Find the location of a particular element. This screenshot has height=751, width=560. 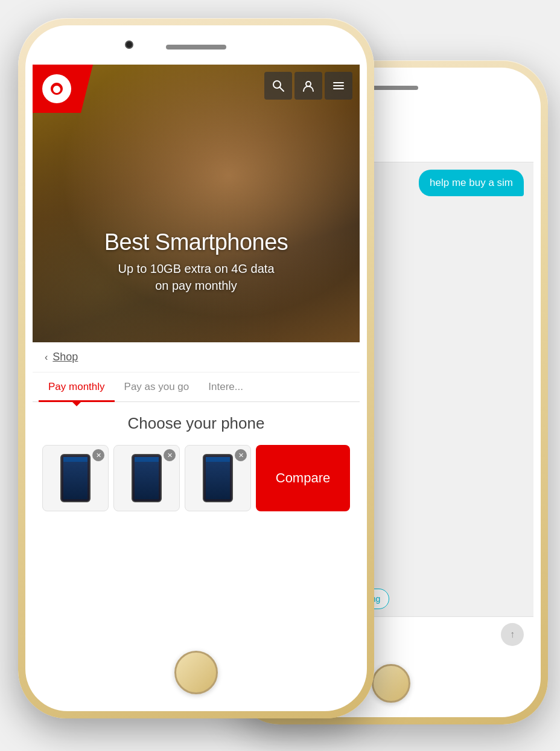

hero-title: Best Smartphones is located at coordinates (196, 243).